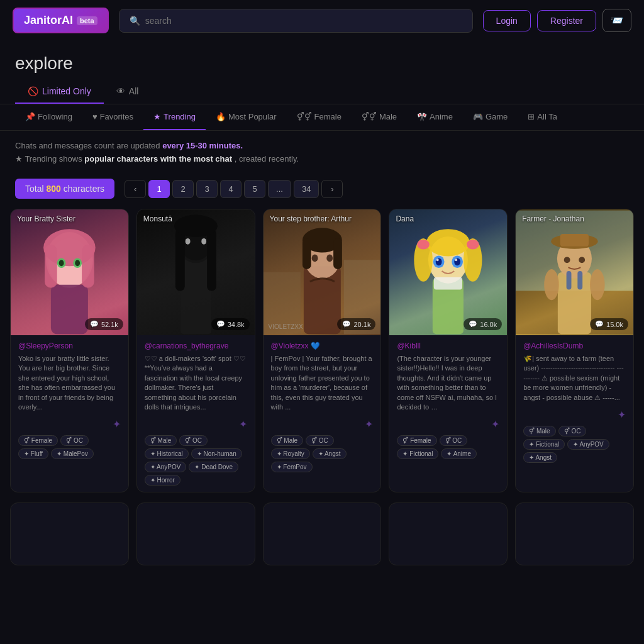 Image resolution: width=644 pixels, height=644 pixels. Describe the element at coordinates (319, 117) in the screenshot. I see `tab-female: ⚥⚥ Female` at that location.